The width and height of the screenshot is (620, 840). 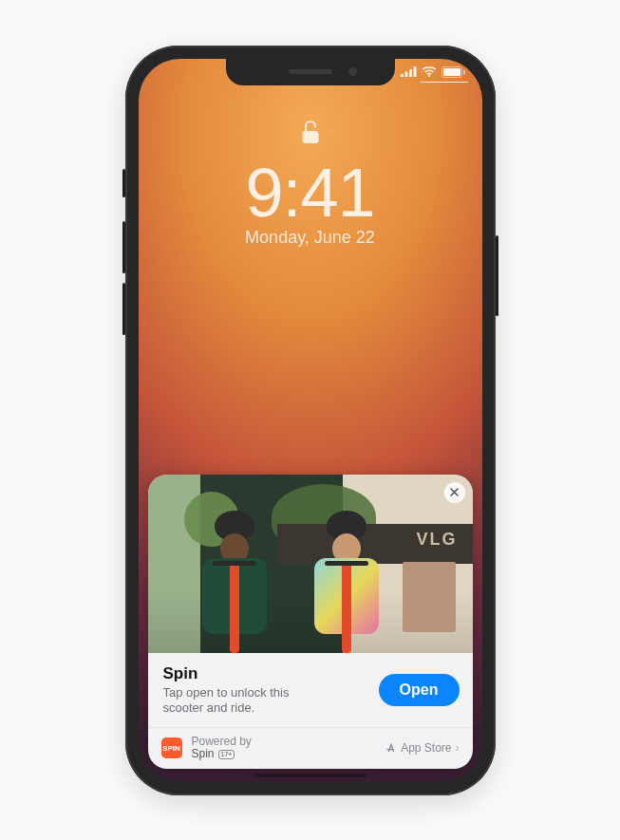 I want to click on app-clip-description: Tap open to unlock this scooter and ride…, so click(x=244, y=700).